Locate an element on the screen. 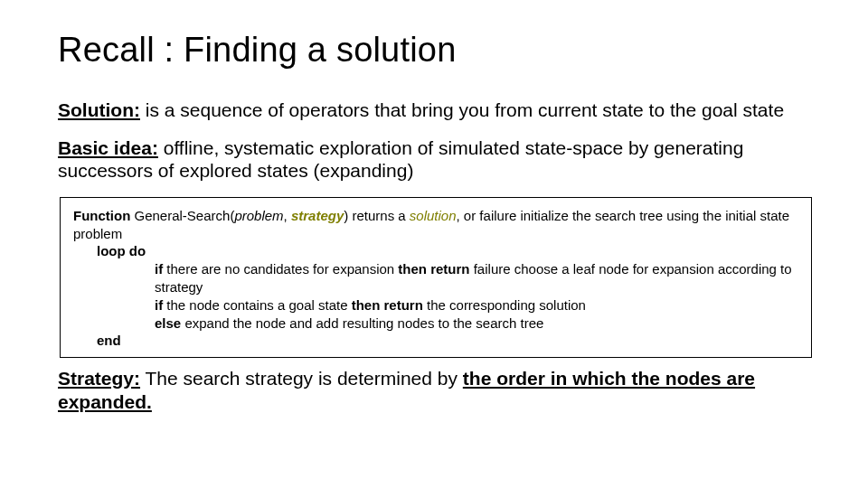 This screenshot has height=488, width=868. cond2: the node contains a goal state is located at coordinates (259, 305).